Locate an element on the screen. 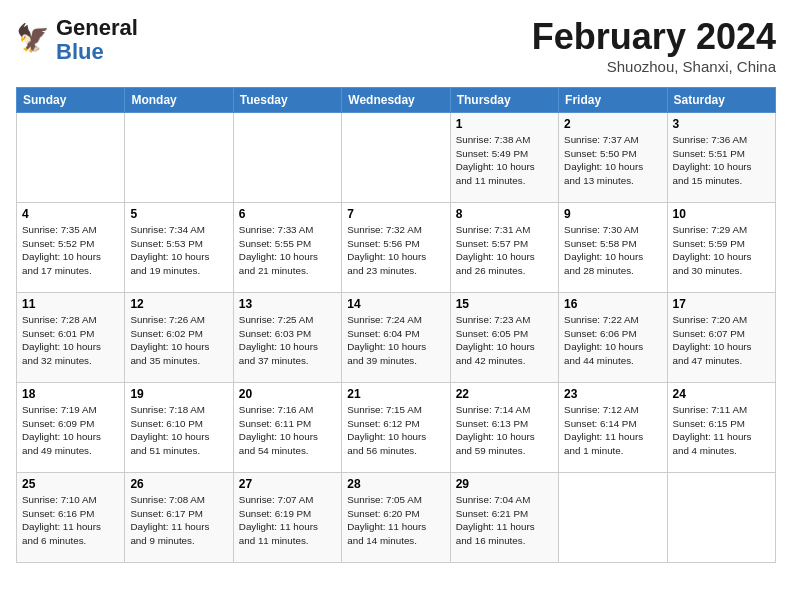 The width and height of the screenshot is (792, 612). title-block: February 2024 Shuozhou, Shanxi, China is located at coordinates (654, 46).